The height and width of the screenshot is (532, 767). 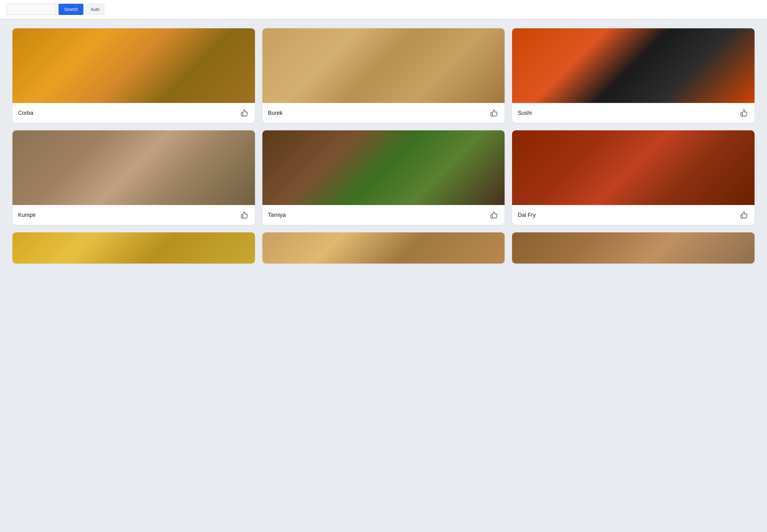 I want to click on like-button-burek, so click(x=494, y=113).